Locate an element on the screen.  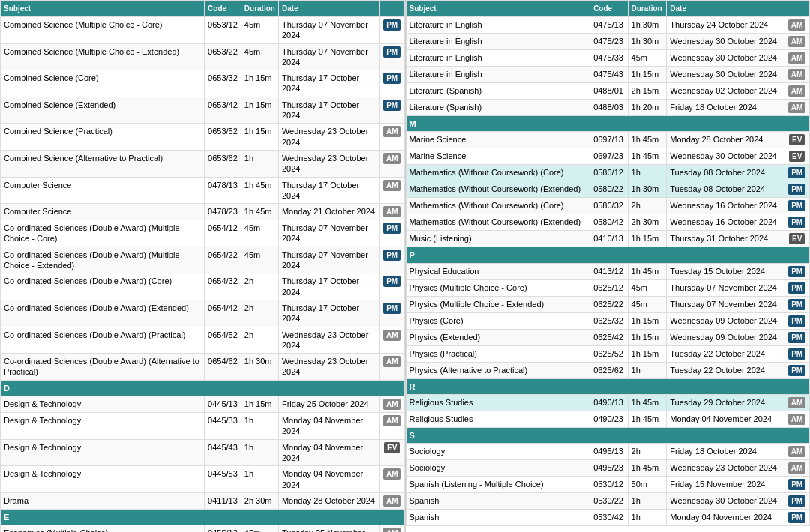
date-cell: Wednesday 16 October 2024 is located at coordinates (726, 223).